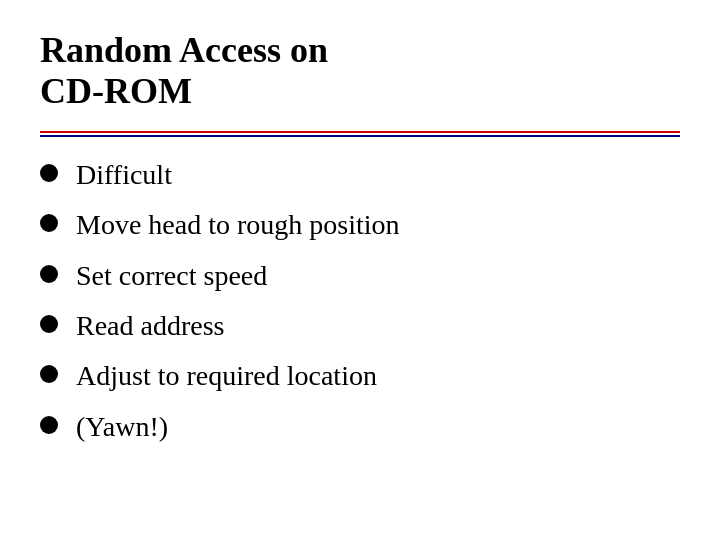 The image size is (720, 540). What do you see at coordinates (378, 427) in the screenshot?
I see `bullet-text: (Yawn!)` at bounding box center [378, 427].